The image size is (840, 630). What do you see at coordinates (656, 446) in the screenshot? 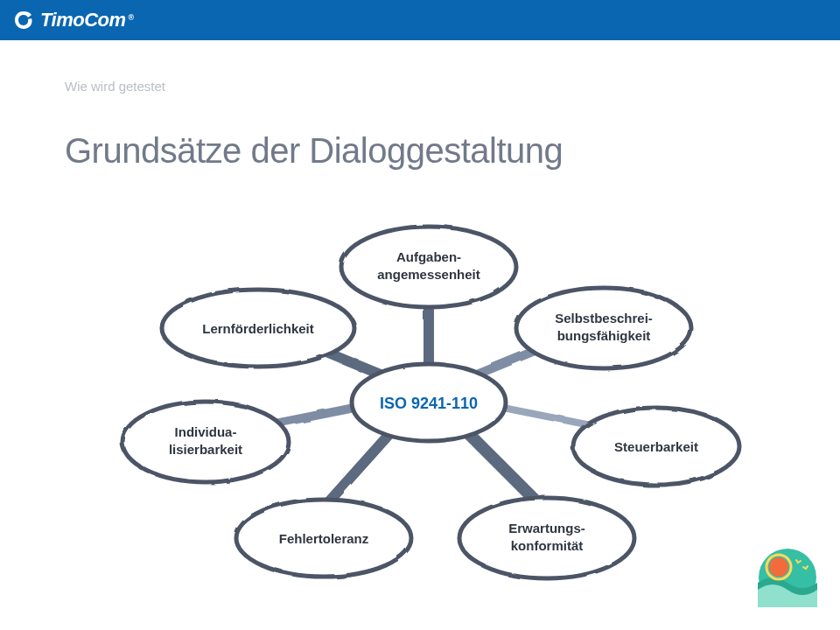
I see `svg-text: Steuerbarkeit` at bounding box center [656, 446].